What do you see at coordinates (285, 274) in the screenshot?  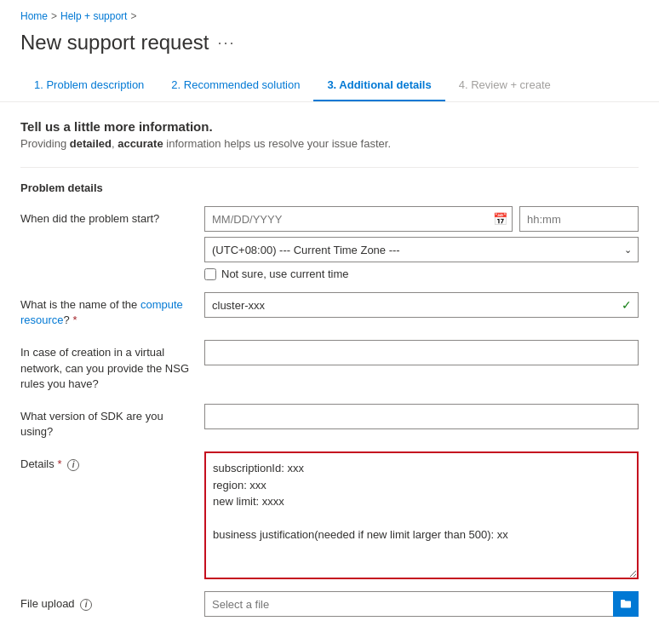 I see `not-sure-label: Not sure, use current time` at bounding box center [285, 274].